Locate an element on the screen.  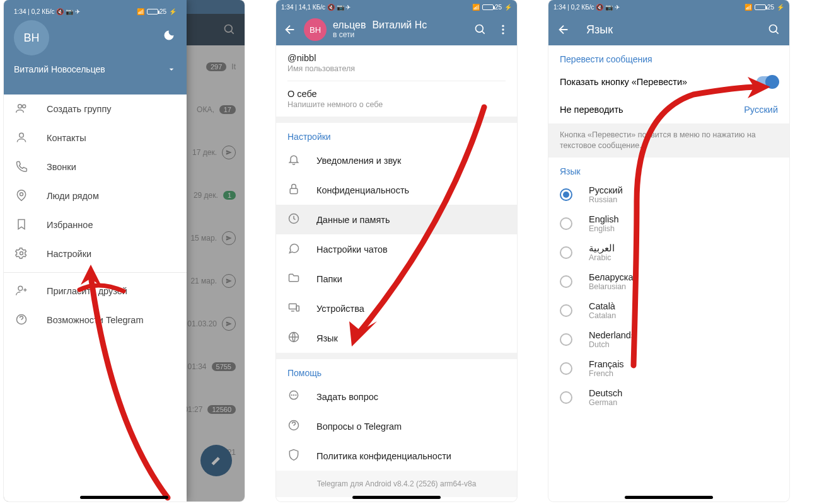
chat-time: 21 мар. is located at coordinates (204, 281).